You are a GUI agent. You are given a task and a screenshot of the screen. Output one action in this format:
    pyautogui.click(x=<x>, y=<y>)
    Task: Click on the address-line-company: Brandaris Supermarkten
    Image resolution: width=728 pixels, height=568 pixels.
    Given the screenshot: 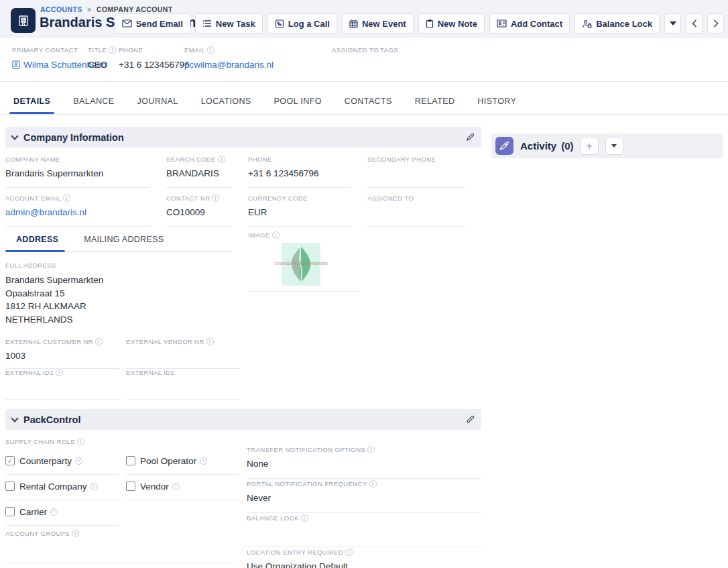 What is the action you would take?
    pyautogui.click(x=243, y=280)
    